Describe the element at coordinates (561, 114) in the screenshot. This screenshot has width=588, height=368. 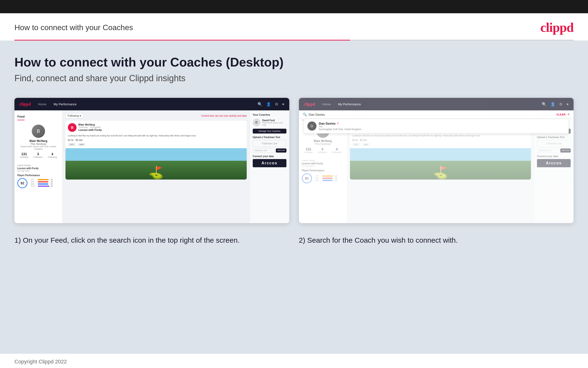
I see `search-clear-btn: CLEAR` at that location.